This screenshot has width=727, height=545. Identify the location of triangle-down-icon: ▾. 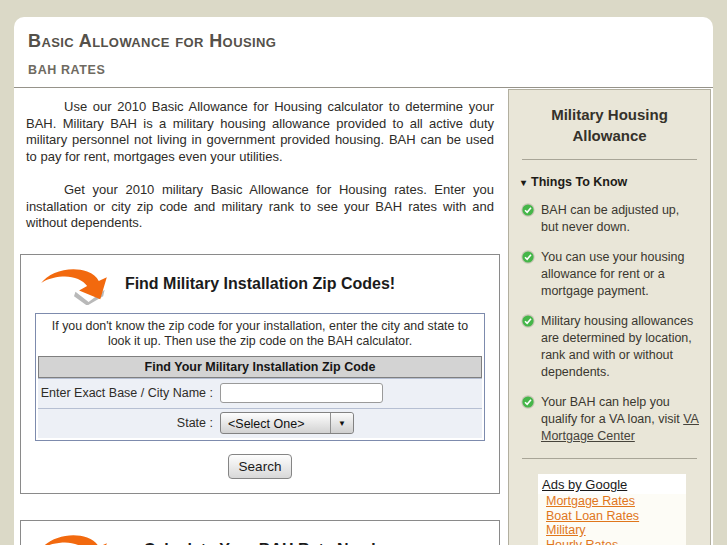
(524, 182).